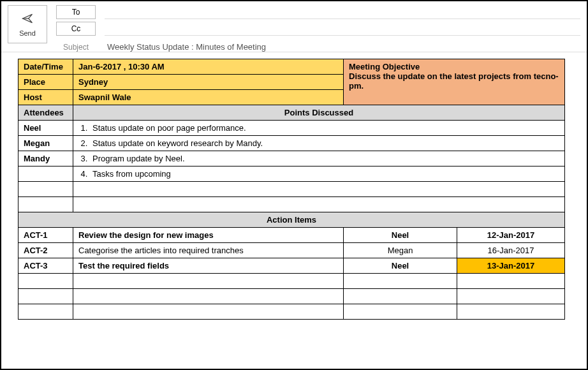 The image size is (588, 370). I want to click on table-row: Tasks from upcoming, so click(292, 174).